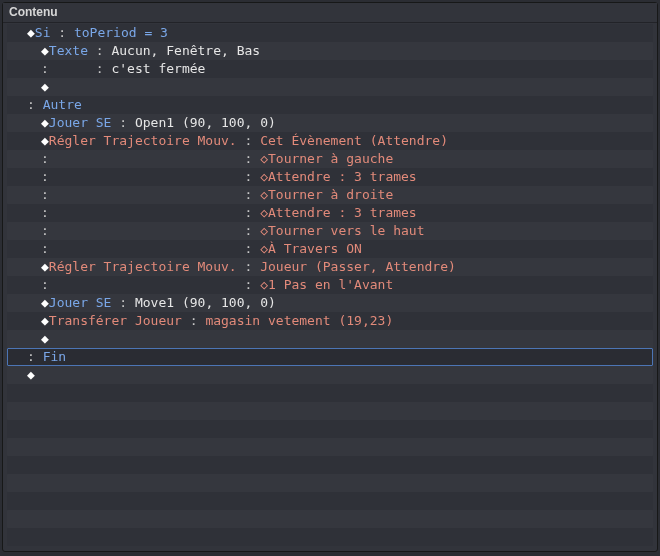 The image size is (660, 556). What do you see at coordinates (43, 32) in the screenshot?
I see `command-keyword: Si` at bounding box center [43, 32].